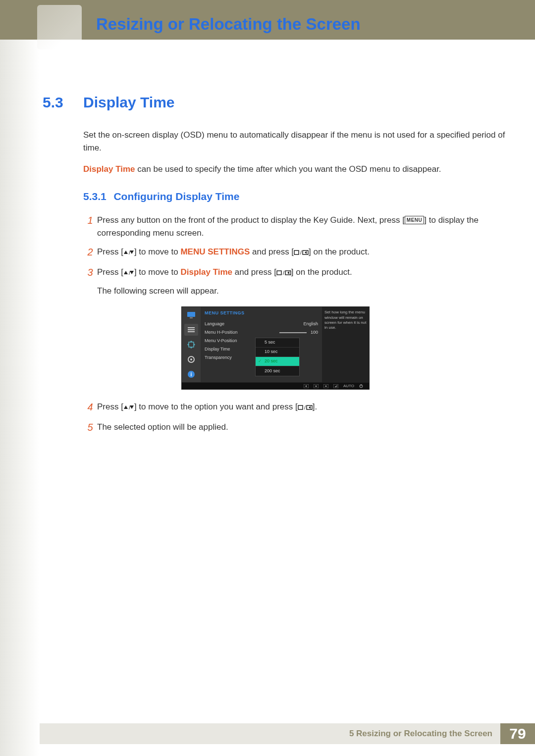 This screenshot has width=535, height=756. Describe the element at coordinates (275, 345) in the screenshot. I see `osd-panel: i MENU SETTINGS Language English Menu H-…` at that location.